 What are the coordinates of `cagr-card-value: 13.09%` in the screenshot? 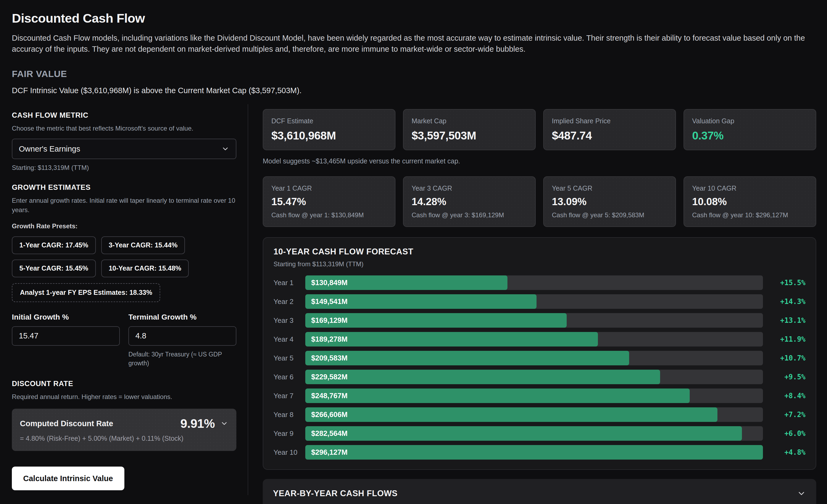 It's located at (610, 202).